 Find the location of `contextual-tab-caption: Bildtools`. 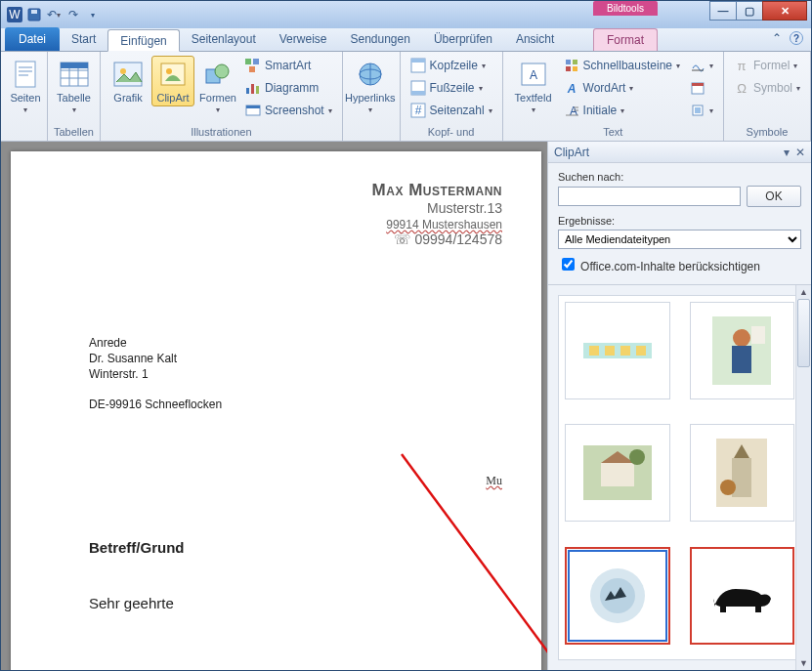

contextual-tab-caption: Bildtools is located at coordinates (625, 15).